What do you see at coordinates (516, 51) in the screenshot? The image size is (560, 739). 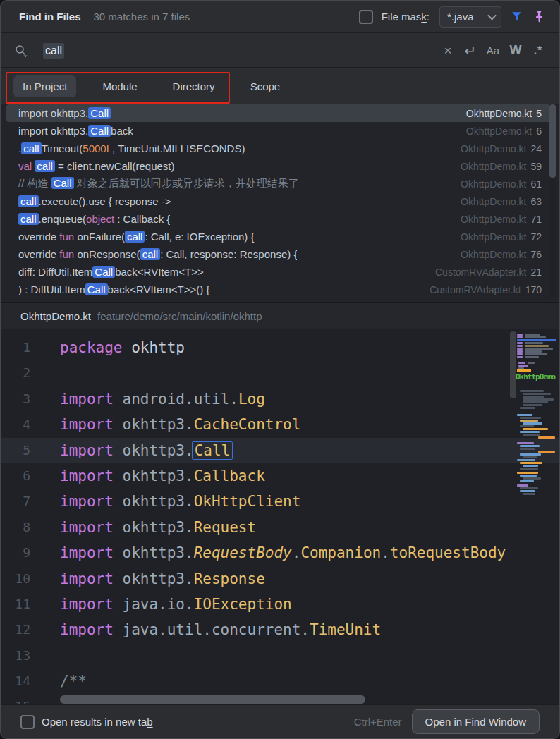 I see `whole-words-icon: W` at bounding box center [516, 51].